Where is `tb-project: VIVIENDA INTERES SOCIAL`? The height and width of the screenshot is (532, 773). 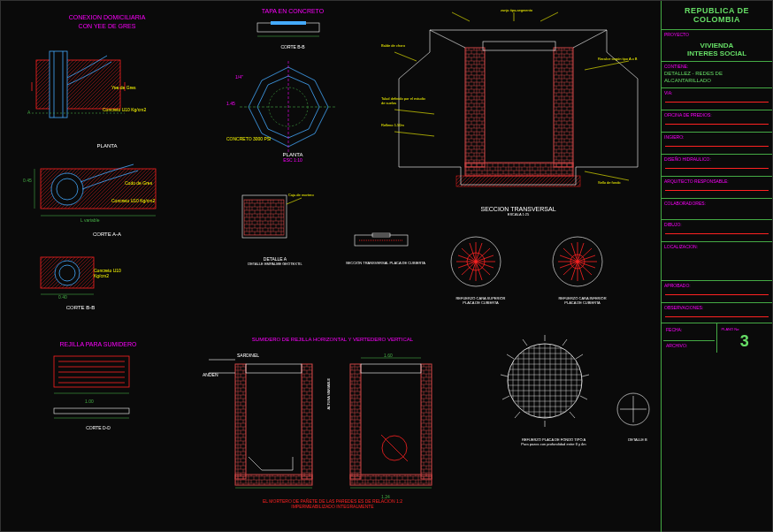 tb-project: VIVIENDA INTERES SOCIAL is located at coordinates (716, 49).